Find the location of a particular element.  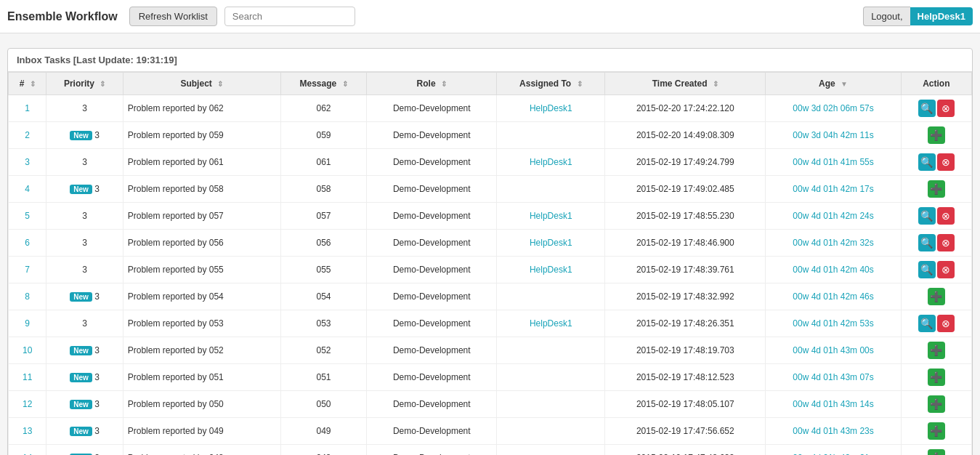

col-header-age: Age ▼ is located at coordinates (833, 84).